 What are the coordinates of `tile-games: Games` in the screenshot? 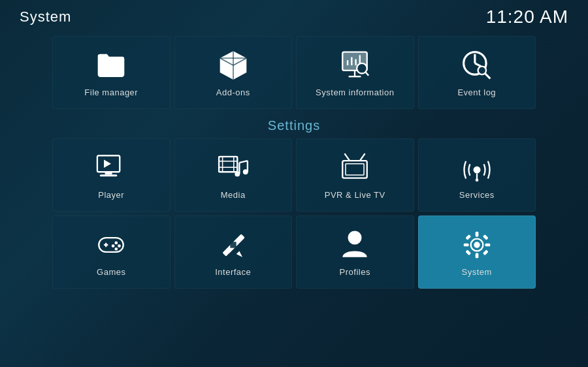 It's located at (111, 252).